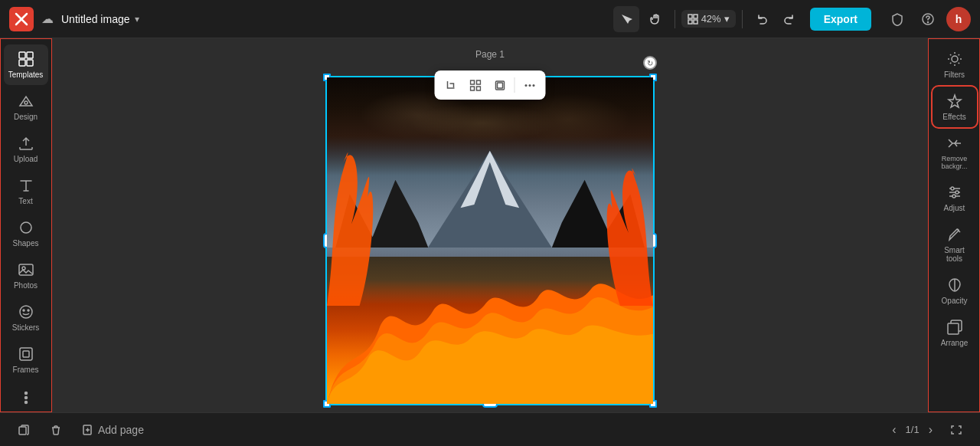 The height and width of the screenshot is (446, 980). Describe the element at coordinates (709, 18) in the screenshot. I see `zoom-control: 42% ▾` at that location.